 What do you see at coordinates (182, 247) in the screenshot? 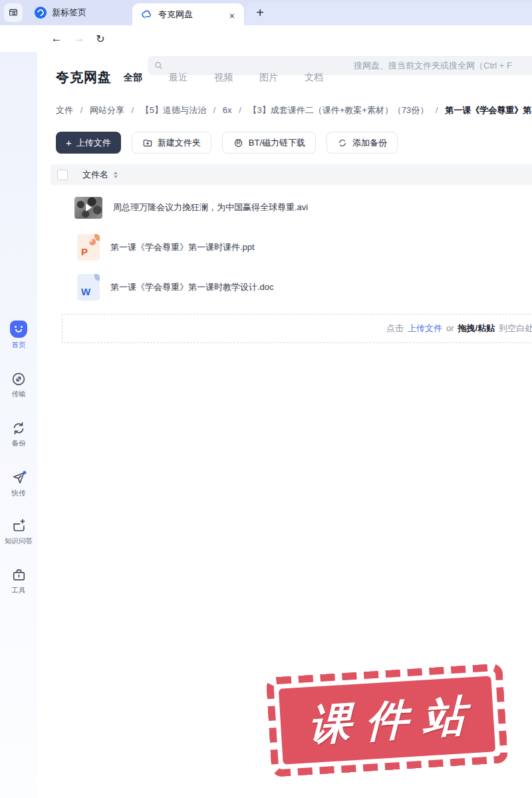
I see `file-name: 第一课《学会尊重》第一课时课件.ppt` at bounding box center [182, 247].